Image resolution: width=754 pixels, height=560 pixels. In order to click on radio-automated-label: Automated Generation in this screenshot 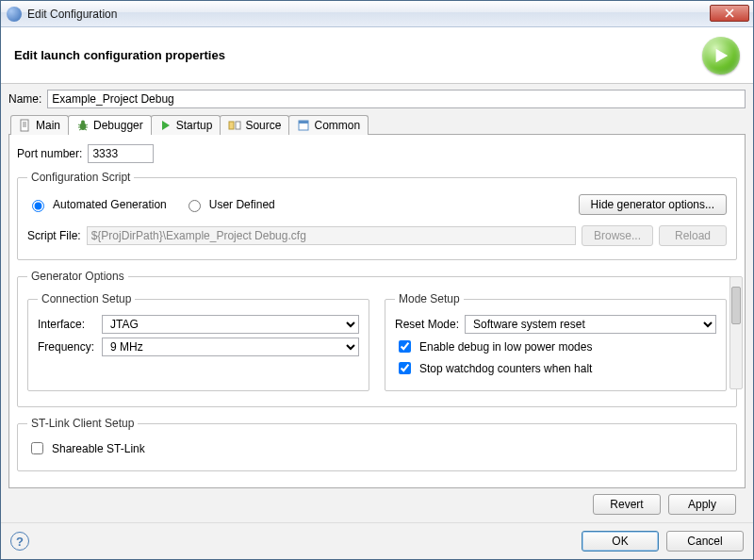, I will do `click(109, 205)`.